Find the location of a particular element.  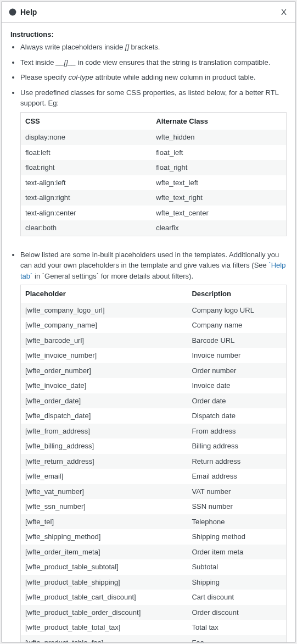

description-cell: Invoice number is located at coordinates (237, 356).